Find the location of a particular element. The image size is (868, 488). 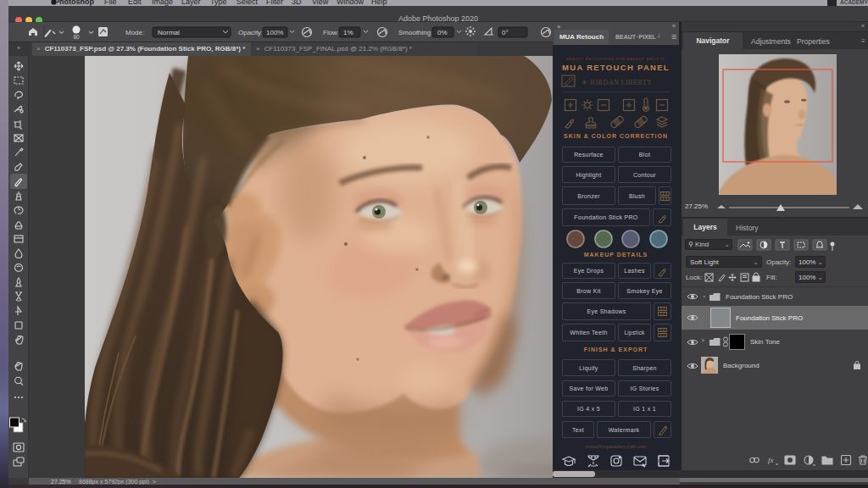

svg-text: 80 is located at coordinates (76, 37).